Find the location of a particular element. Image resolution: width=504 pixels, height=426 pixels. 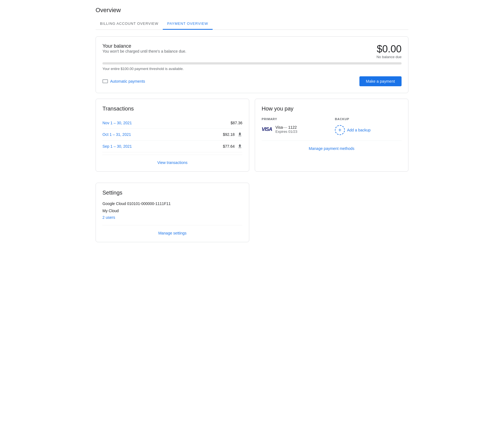

card-expiry: Expires 01/23 is located at coordinates (286, 132).